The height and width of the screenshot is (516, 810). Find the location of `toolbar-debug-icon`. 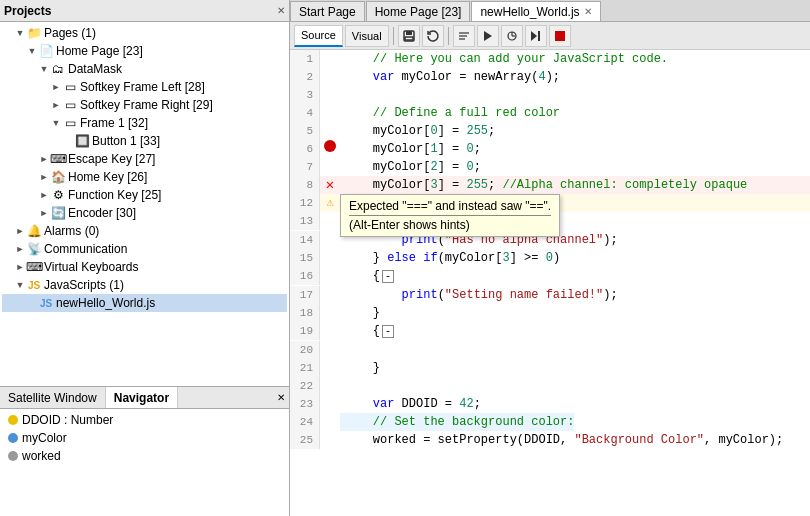

toolbar-debug-icon is located at coordinates (512, 36).